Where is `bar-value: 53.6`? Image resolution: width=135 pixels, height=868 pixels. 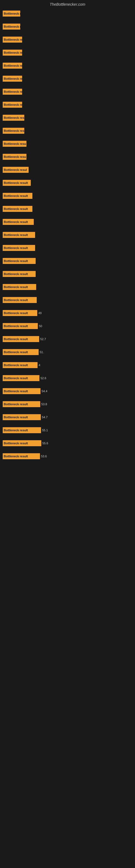 bar-value: 53.6 is located at coordinates (44, 456).